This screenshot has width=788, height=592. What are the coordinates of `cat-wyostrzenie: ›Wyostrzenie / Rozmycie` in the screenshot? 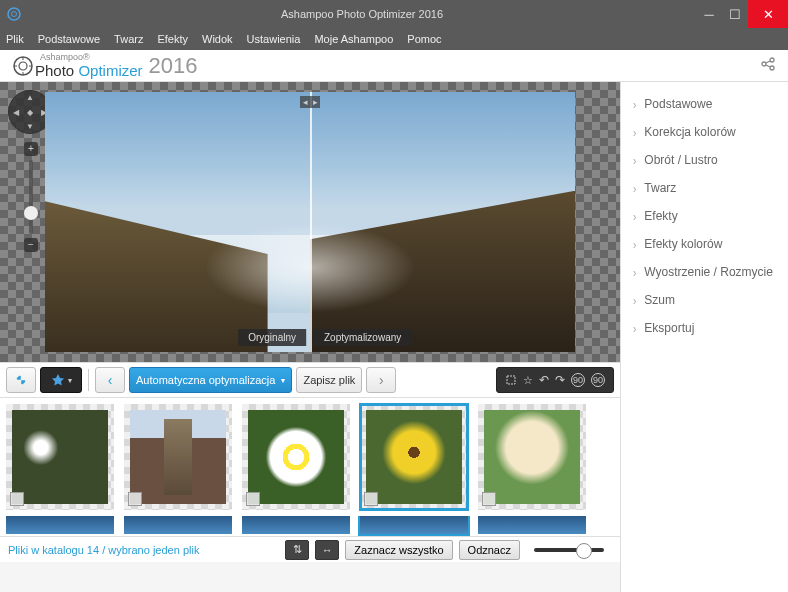 It's located at (704, 272).